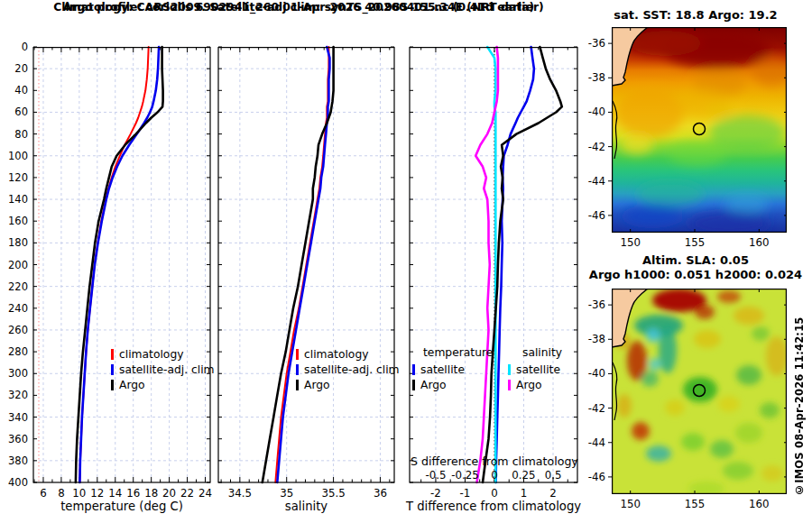 The width and height of the screenshot is (812, 523). Describe the element at coordinates (79, 493) in the screenshot. I see `svg-text: 10` at that location.